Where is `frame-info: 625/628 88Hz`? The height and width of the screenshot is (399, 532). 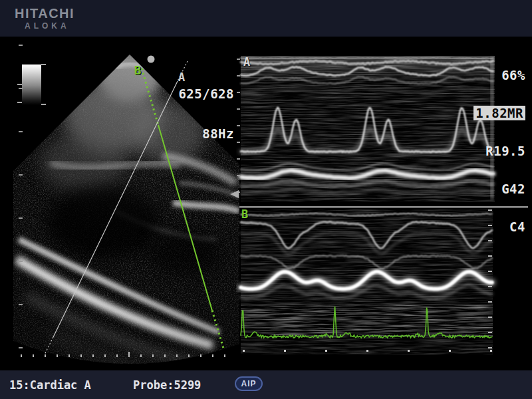
frame-info: 625/628 88Hz is located at coordinates (206, 114).